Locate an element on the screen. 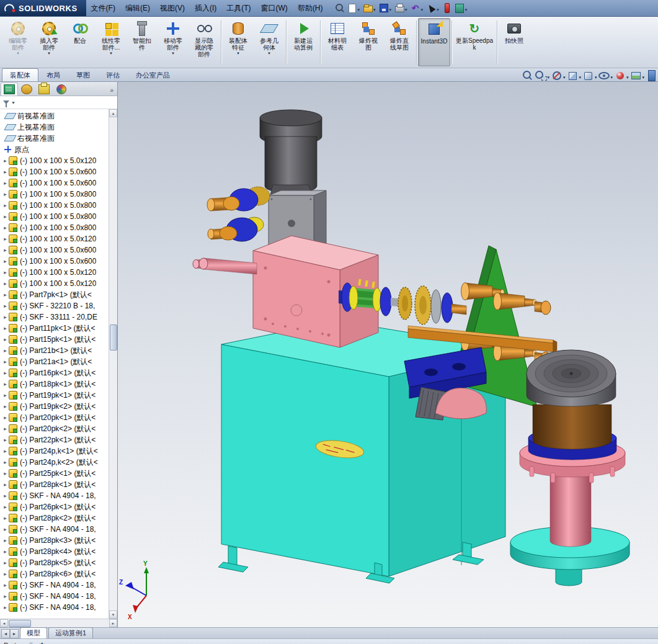  select-icon is located at coordinates (431, 8).